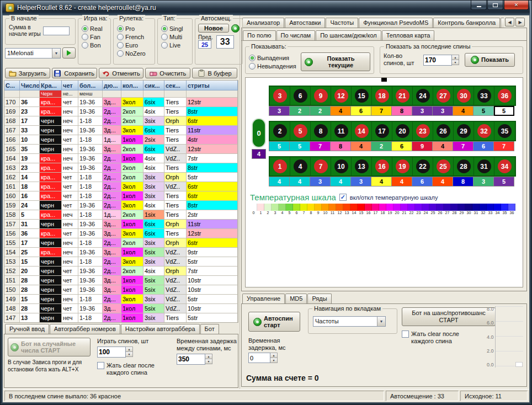  I want to click on tab-scroll-right-button: ▶, so click(520, 22).